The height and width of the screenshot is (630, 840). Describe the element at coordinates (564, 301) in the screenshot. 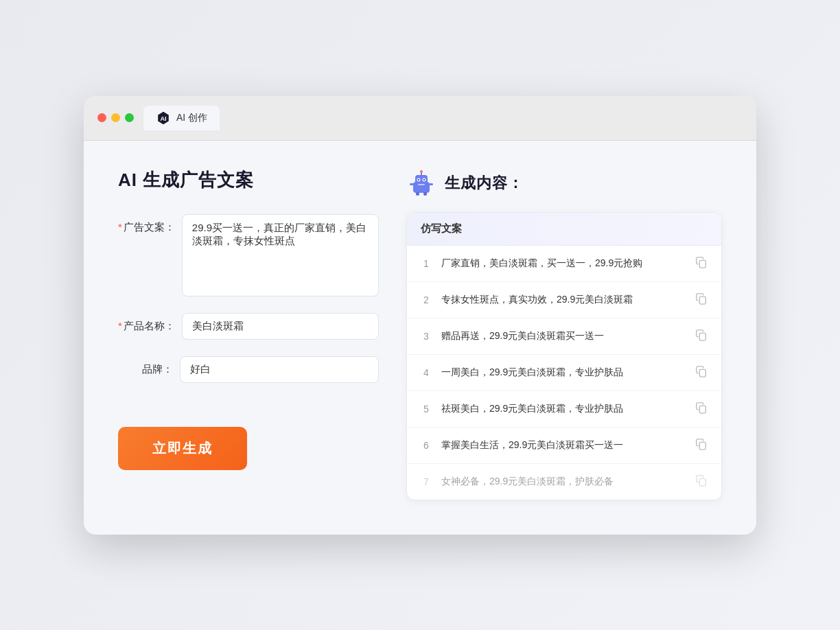

I see `result-item: 2专抹女性斑点，真实功效，29.9元美白淡斑霜` at that location.